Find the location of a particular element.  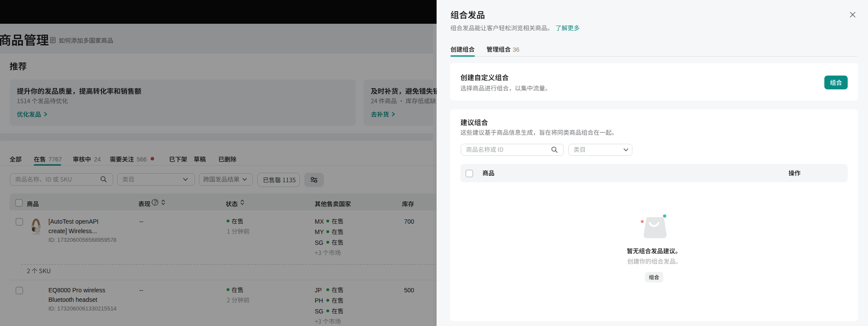

svg-text: 36 is located at coordinates (516, 50).